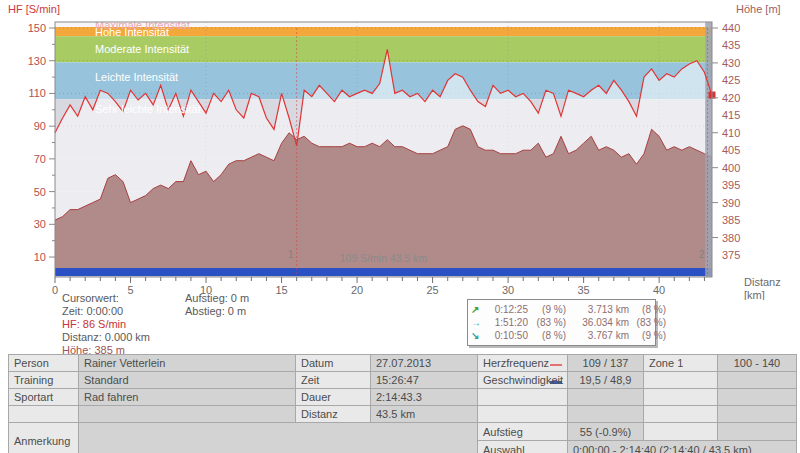 This screenshot has width=800, height=453. What do you see at coordinates (731, 98) in the screenshot?
I see `right-axis-tick-label: 420` at bounding box center [731, 98].